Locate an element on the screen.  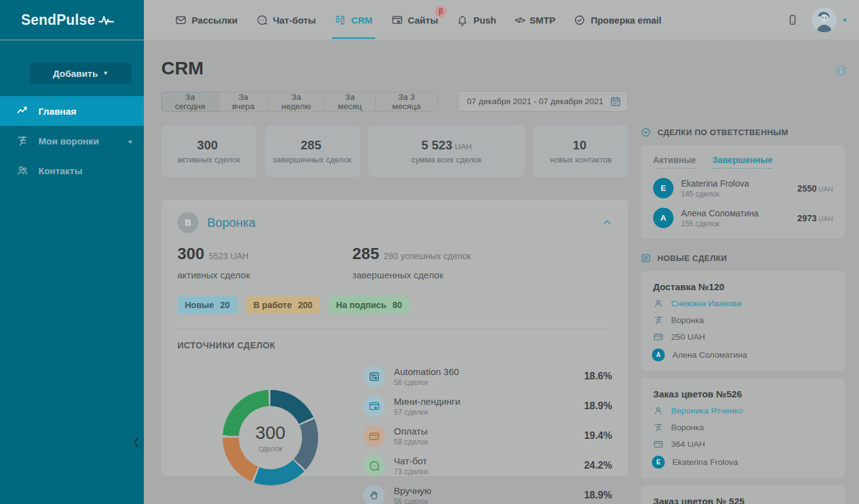
donut-total-value: 300 is located at coordinates (270, 433).